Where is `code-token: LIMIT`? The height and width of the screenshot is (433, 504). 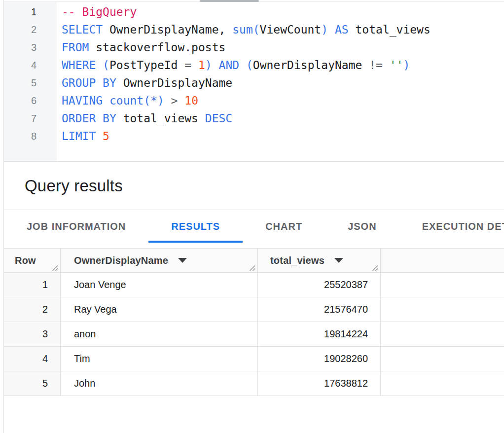
code-token: LIMIT is located at coordinates (79, 136).